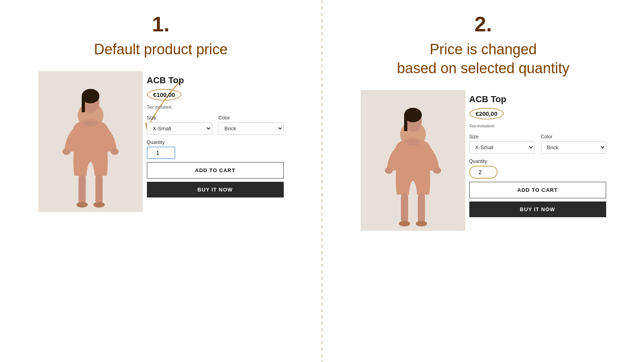 The height and width of the screenshot is (362, 644). Describe the element at coordinates (538, 209) in the screenshot. I see `buy-now-button-2: BUY IT NOW` at that location.